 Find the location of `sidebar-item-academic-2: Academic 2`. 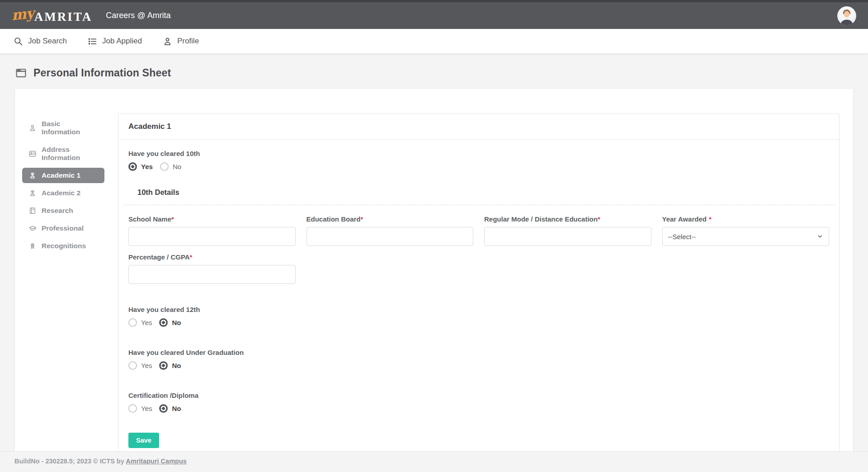

sidebar-item-academic-2: Academic 2 is located at coordinates (63, 193).